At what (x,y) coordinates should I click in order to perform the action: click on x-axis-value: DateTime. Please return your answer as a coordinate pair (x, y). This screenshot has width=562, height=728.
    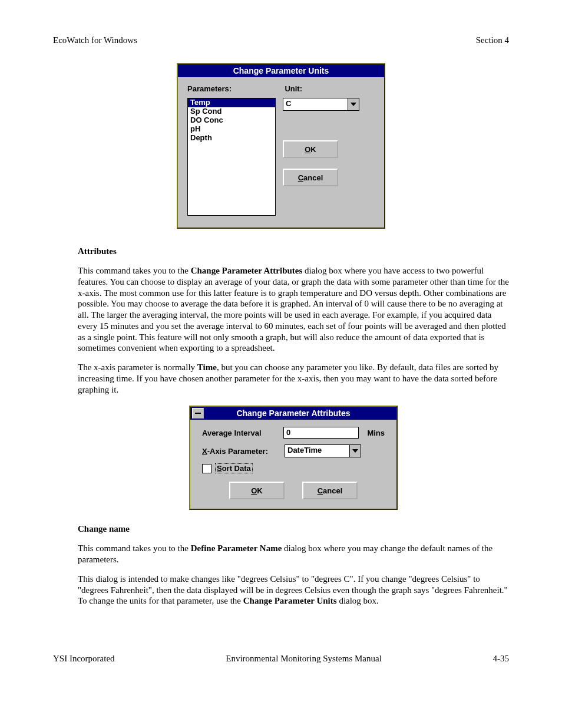
    Looking at the image, I should click on (317, 451).